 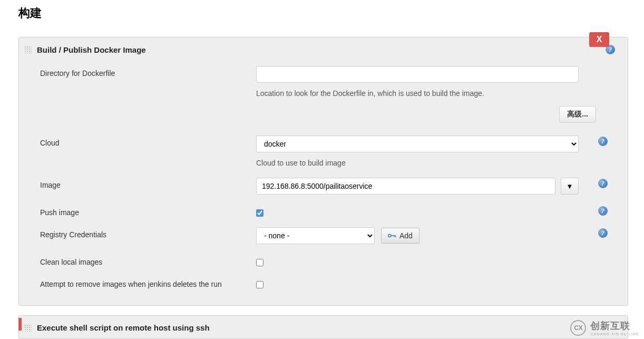 I want to click on ssh-step-panel: Execute shell script on remote host usin…, so click(x=324, y=327).